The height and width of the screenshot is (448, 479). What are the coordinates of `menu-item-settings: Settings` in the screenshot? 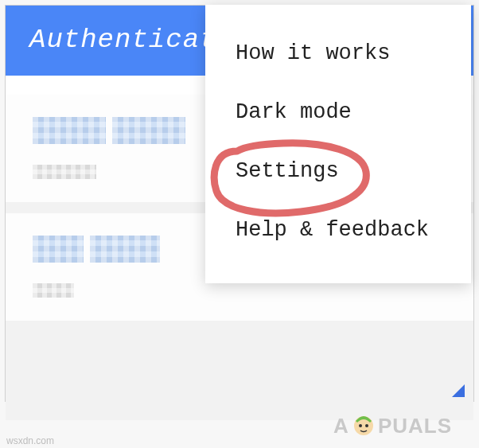 It's located at (338, 171).